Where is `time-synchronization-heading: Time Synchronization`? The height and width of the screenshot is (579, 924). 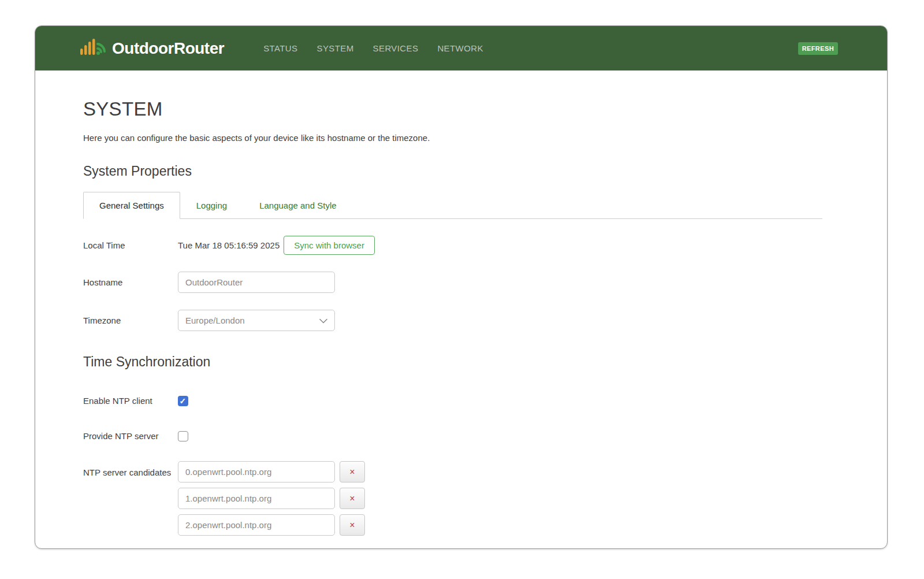 time-synchronization-heading: Time Synchronization is located at coordinates (453, 362).